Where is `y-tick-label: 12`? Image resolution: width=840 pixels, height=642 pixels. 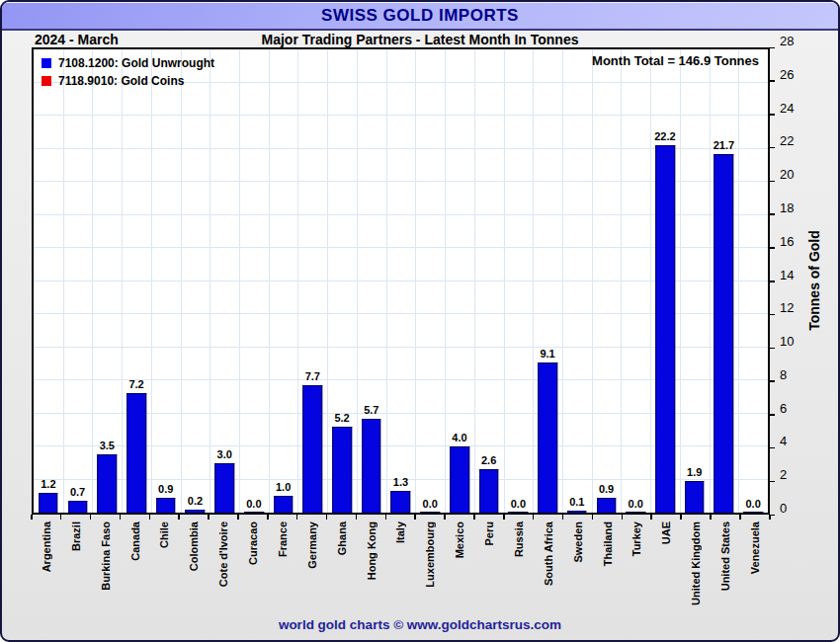
y-tick-label: 12 is located at coordinates (787, 308).